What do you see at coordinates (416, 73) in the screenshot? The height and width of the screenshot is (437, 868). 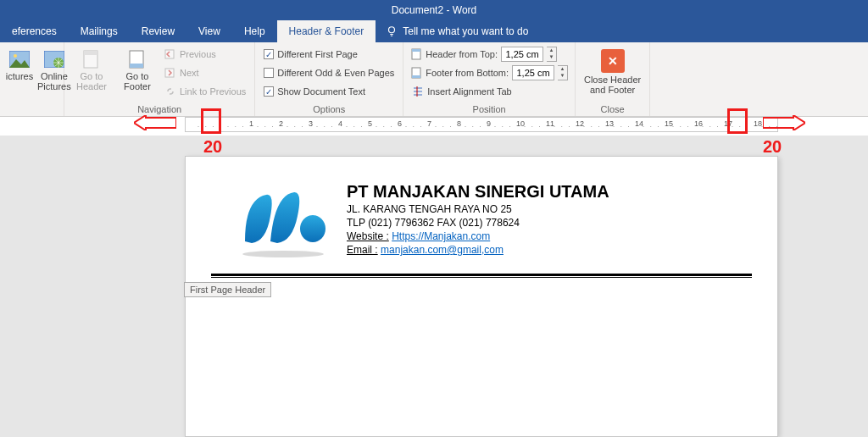 I see `footer-bottom-icon` at bounding box center [416, 73].